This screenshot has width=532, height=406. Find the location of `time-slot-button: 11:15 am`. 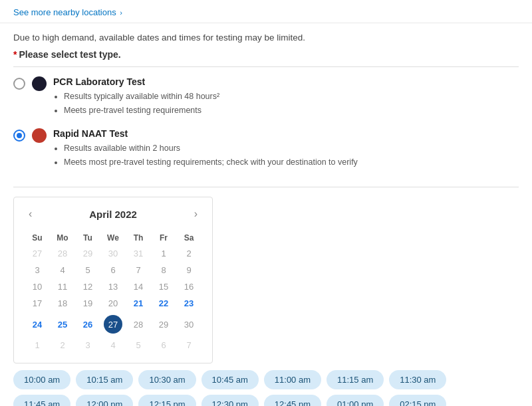

time-slot-button: 11:15 am is located at coordinates (355, 380).